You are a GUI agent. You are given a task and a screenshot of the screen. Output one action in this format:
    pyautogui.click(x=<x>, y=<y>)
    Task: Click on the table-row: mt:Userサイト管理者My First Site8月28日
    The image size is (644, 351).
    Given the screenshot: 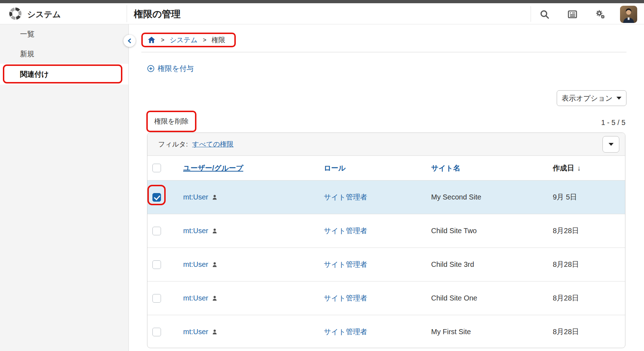 What is the action you would take?
    pyautogui.click(x=386, y=332)
    